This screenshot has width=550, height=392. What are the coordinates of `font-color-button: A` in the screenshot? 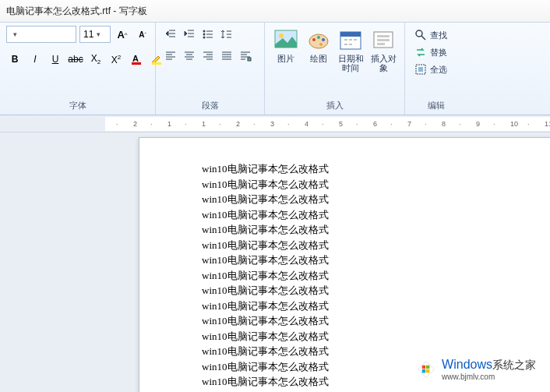 It's located at (136, 59).